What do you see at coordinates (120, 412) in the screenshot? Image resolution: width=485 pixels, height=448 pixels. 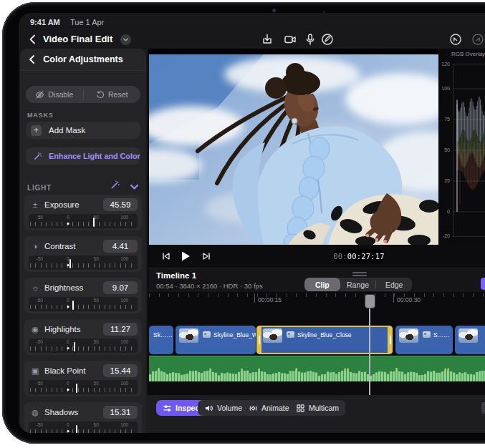 I see `slider-value-shadows: 15.31` at bounding box center [120, 412].